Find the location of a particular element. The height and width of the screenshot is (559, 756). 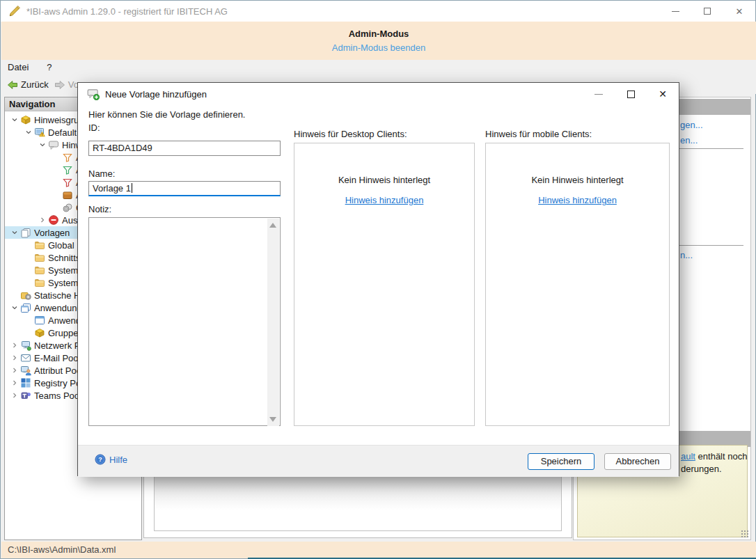

new-template-icon is located at coordinates (93, 94).